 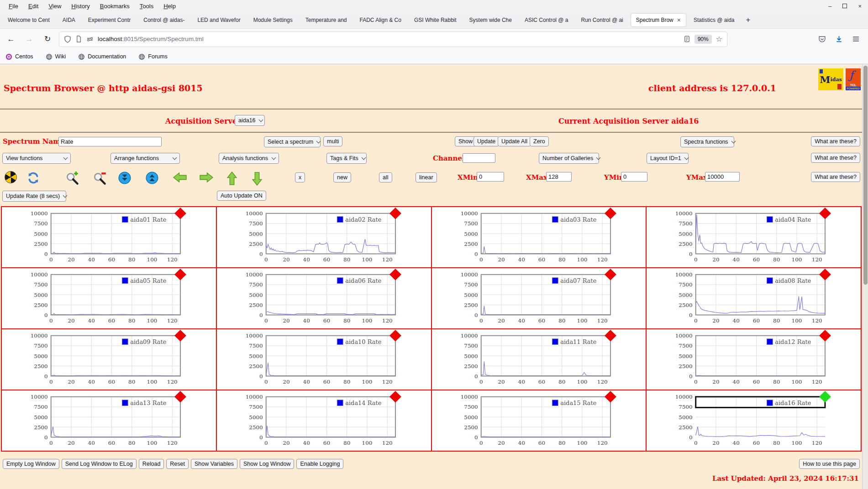 I want to click on arrow-up-icon, so click(x=232, y=179).